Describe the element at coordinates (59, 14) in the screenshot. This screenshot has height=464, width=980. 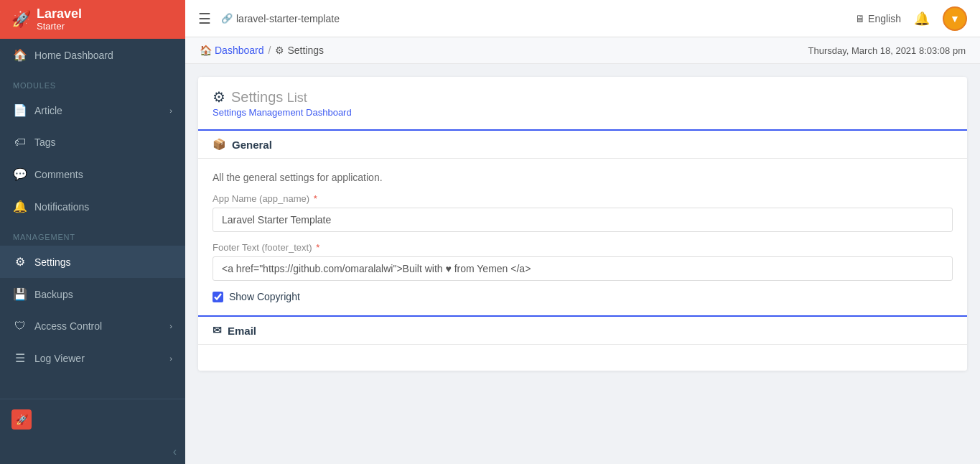
I see `brand-line1: Laravel` at that location.